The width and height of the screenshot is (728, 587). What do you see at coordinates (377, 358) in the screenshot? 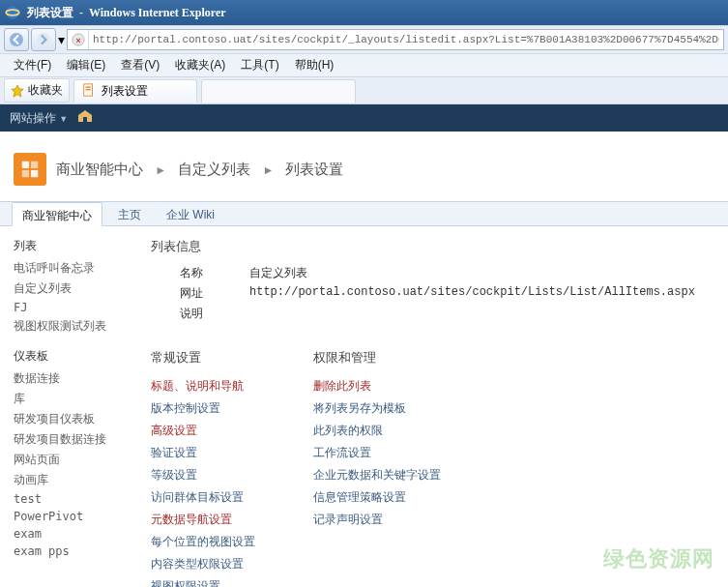
I see `perm-mgmt-title: 权限和管理` at bounding box center [377, 358].